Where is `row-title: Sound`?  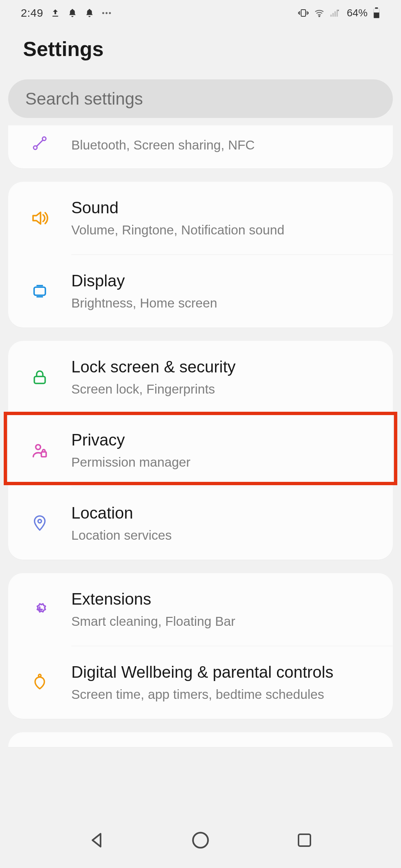
row-title: Sound is located at coordinates (221, 208).